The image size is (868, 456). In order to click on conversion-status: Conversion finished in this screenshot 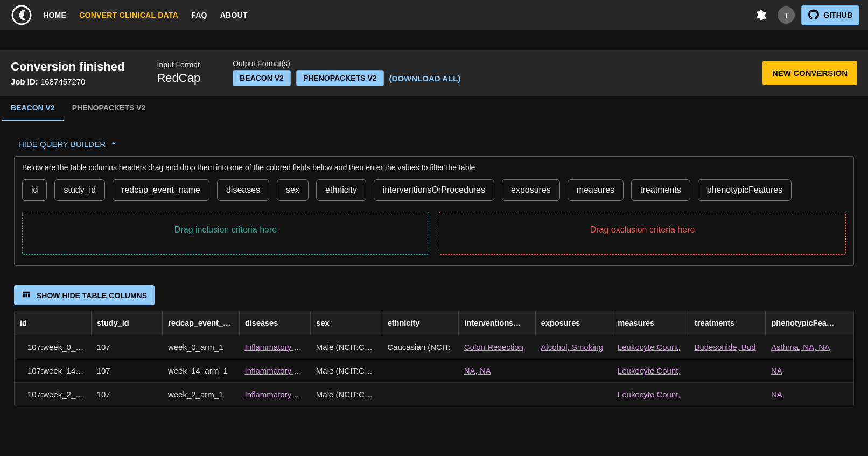, I will do `click(68, 67)`.